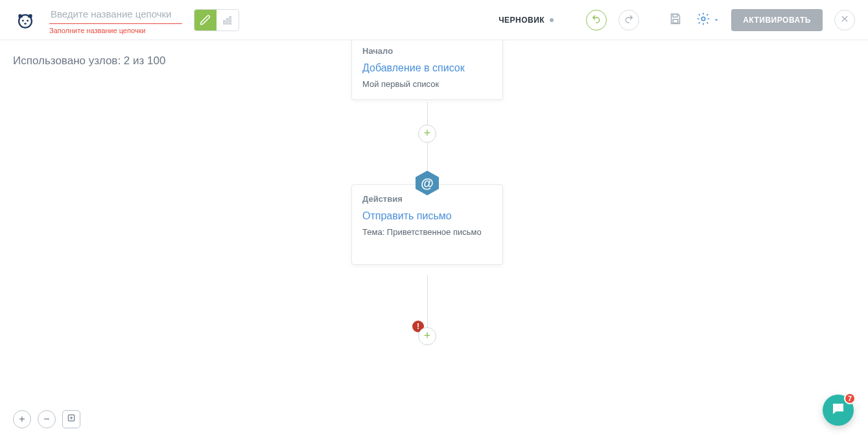 Image resolution: width=868 pixels, height=440 pixels. Describe the element at coordinates (708, 20) in the screenshot. I see `settings-dropdown` at that location.